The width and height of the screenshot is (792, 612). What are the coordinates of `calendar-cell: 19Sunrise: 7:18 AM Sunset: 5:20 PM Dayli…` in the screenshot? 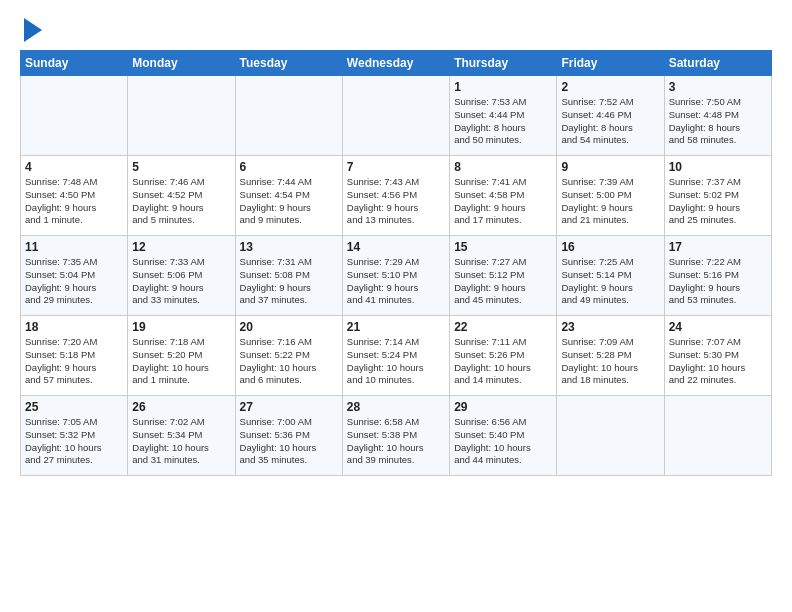 It's located at (182, 356).